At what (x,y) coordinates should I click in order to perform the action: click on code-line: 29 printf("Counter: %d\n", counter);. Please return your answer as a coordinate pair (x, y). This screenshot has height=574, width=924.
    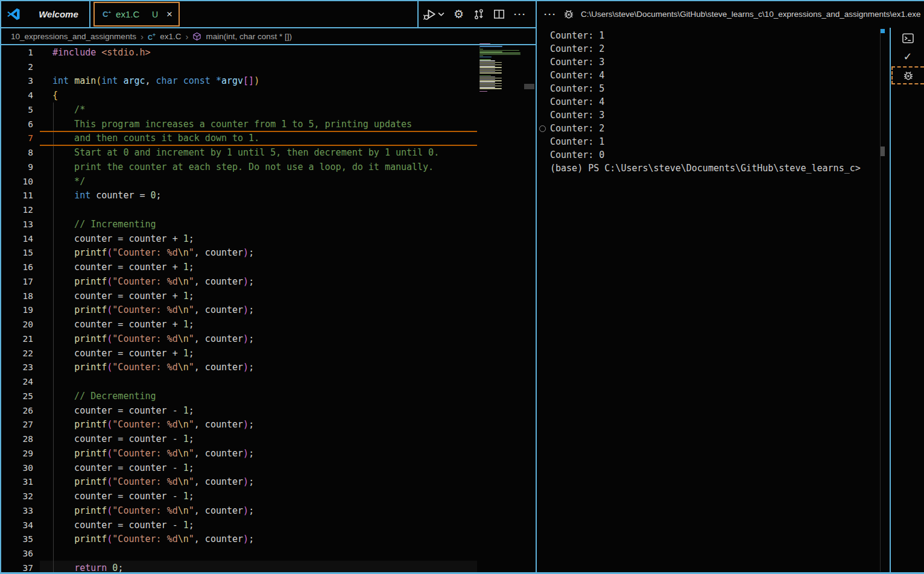
    Looking at the image, I should click on (268, 453).